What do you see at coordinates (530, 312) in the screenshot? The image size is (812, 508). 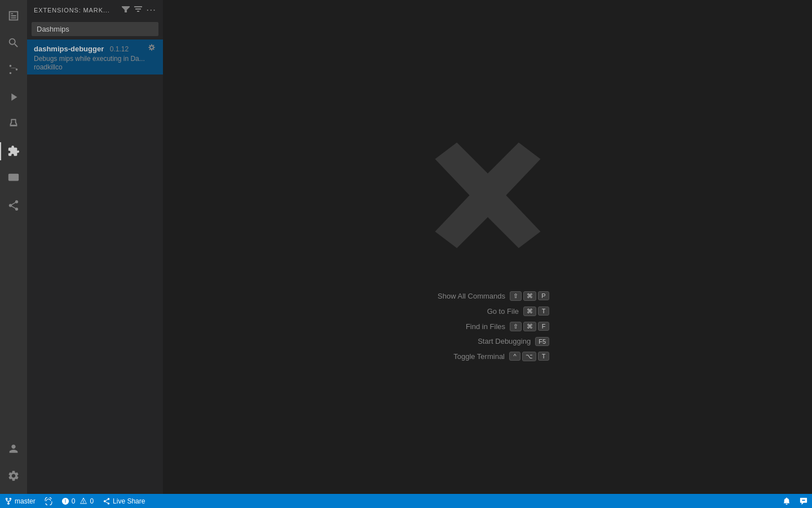 I see `key-cmd-t: ⌘` at bounding box center [530, 312].